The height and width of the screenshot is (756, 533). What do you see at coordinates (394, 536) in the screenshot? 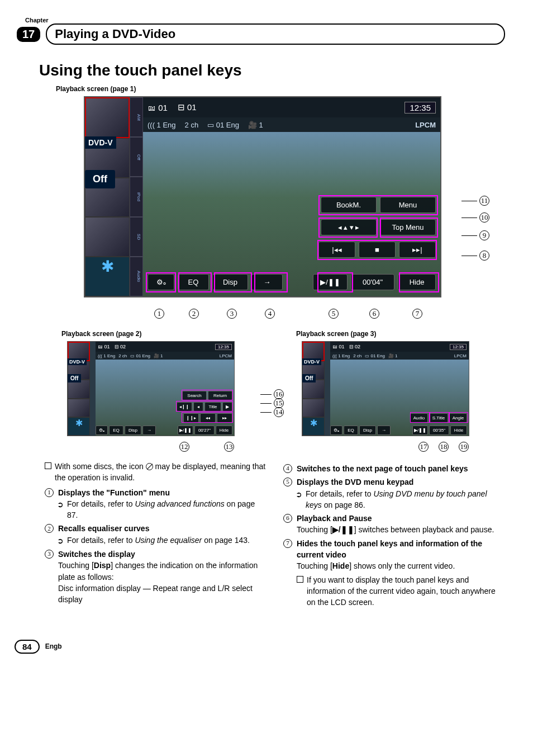
I see `right-column: 4 Switches to the next page of touch pan…` at bounding box center [394, 536].